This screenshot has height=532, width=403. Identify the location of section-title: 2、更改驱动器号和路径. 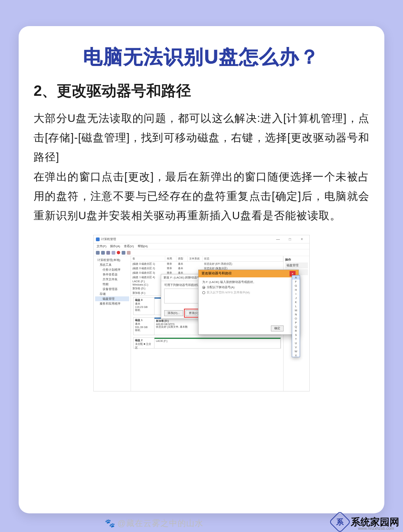
(202, 91).